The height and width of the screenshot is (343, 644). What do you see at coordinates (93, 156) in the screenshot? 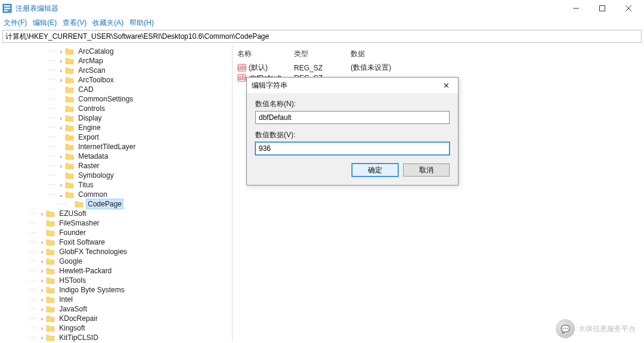
I see `tree-item-label: Metadata` at bounding box center [93, 156].